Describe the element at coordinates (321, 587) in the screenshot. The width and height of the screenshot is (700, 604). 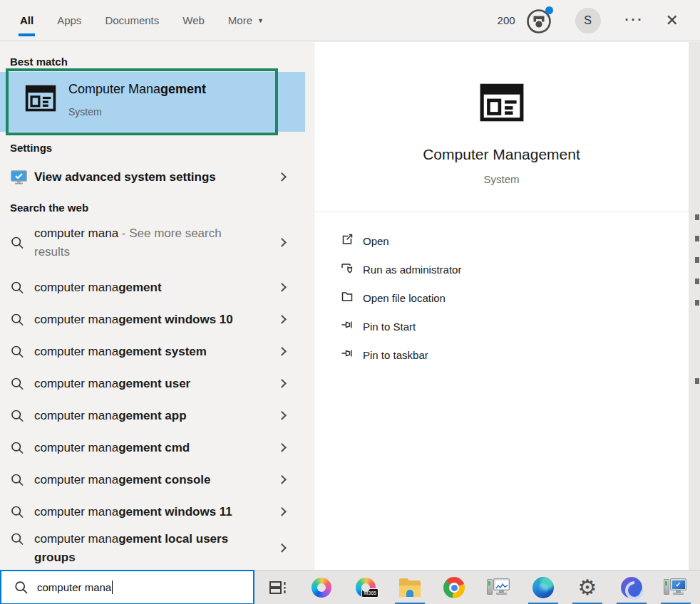
I see `copilot-button` at that location.